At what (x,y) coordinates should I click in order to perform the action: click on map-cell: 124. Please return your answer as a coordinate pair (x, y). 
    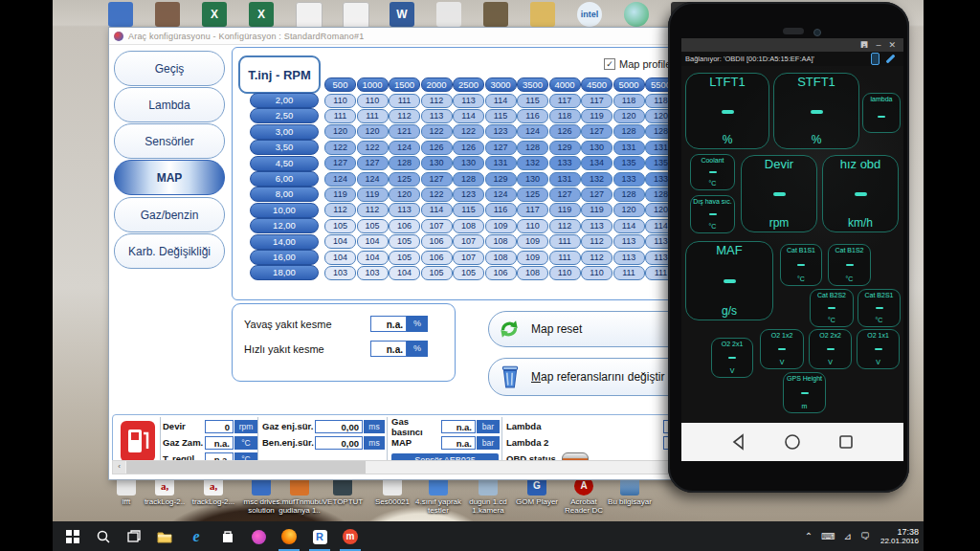
    Looking at the image, I should click on (501, 195).